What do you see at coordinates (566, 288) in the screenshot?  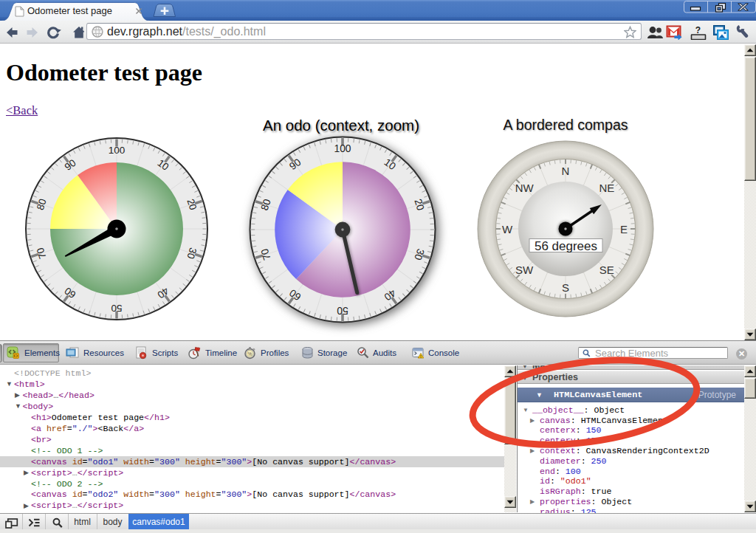 I see `svg-text: S` at bounding box center [566, 288].